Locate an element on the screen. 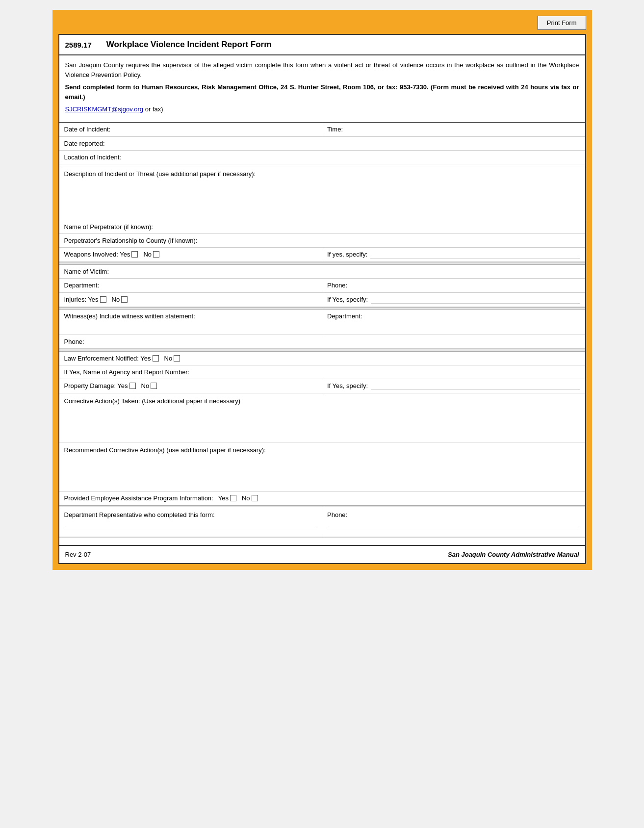 Image resolution: width=644 pixels, height=828 pixels. eap-no-label: No is located at coordinates (246, 498).